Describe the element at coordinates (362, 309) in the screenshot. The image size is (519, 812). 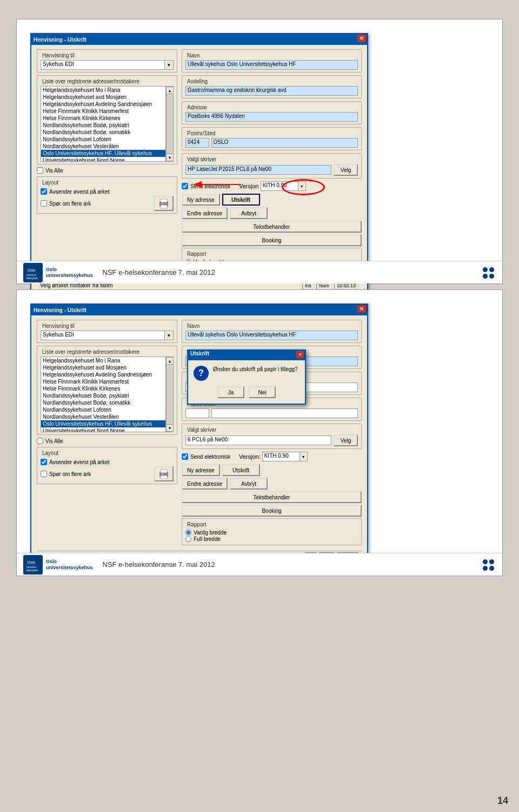
I see `dialog-close-2: ✕` at that location.